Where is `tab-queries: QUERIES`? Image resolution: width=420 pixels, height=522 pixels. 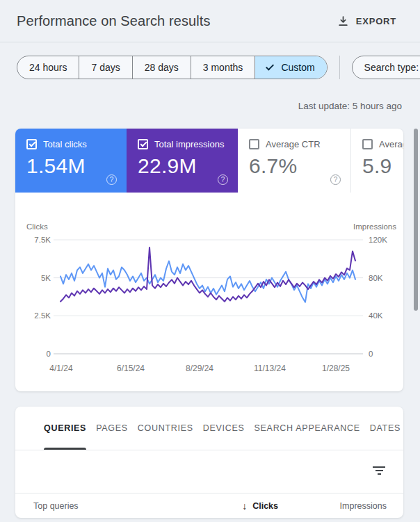 tab-queries: QUERIES is located at coordinates (65, 428).